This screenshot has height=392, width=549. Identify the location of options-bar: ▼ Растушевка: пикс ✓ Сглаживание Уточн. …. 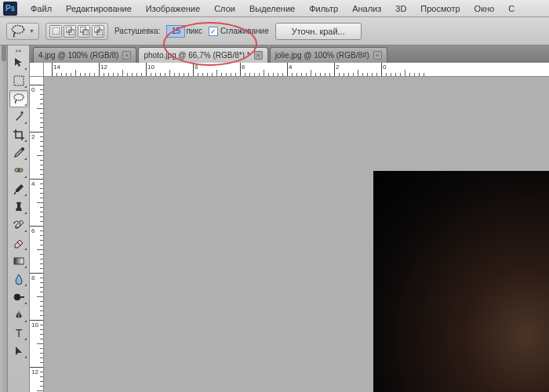
(274, 31).